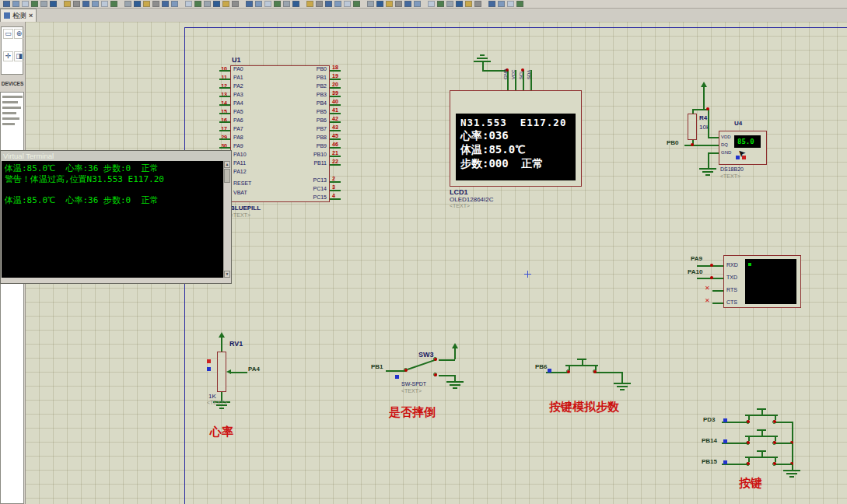  I want to click on mcu-pin-number: 43, so click(335, 128).